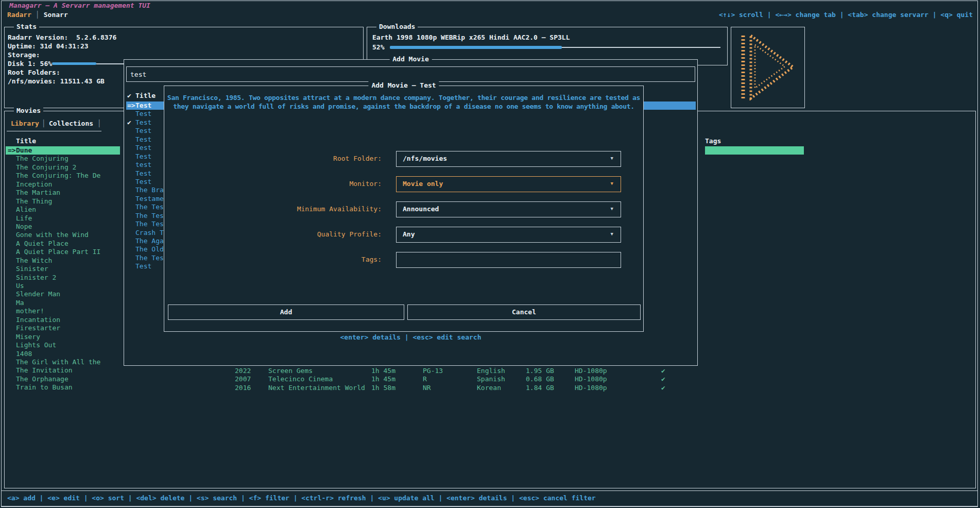  Describe the element at coordinates (30, 311) in the screenshot. I see `movie-title: mother!` at that location.